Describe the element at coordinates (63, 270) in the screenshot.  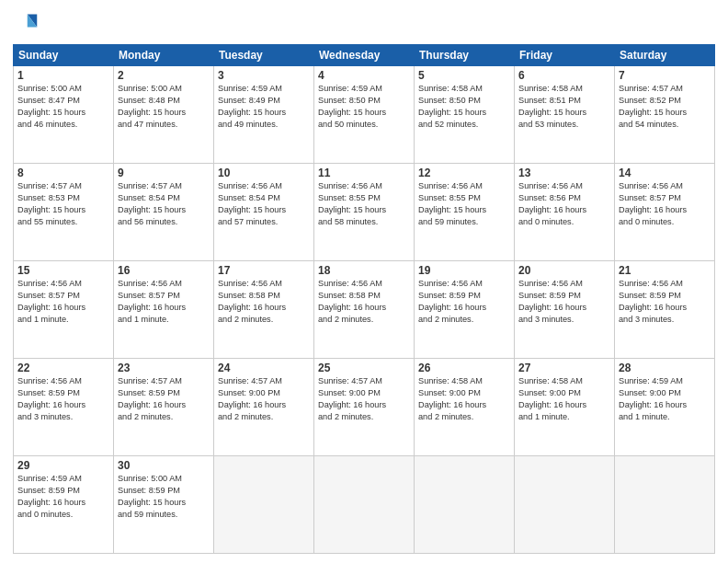
I see `day-number: 15` at that location.